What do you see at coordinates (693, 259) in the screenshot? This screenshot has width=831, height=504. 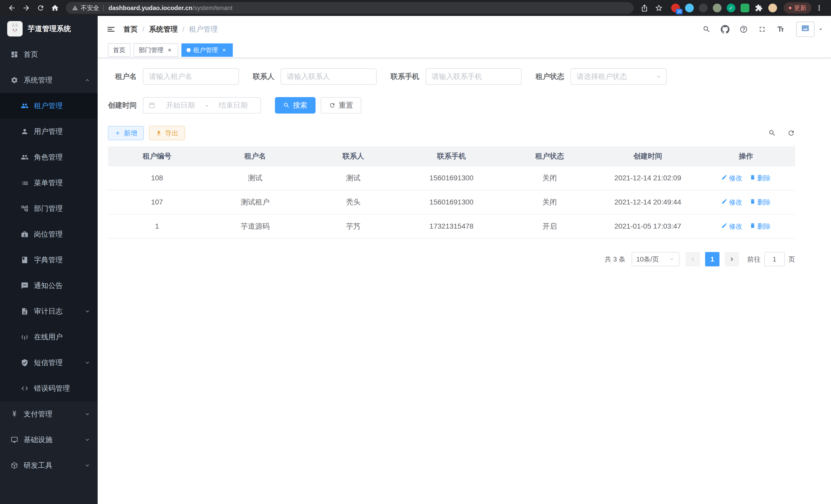 I see `prev-page-icon` at bounding box center [693, 259].